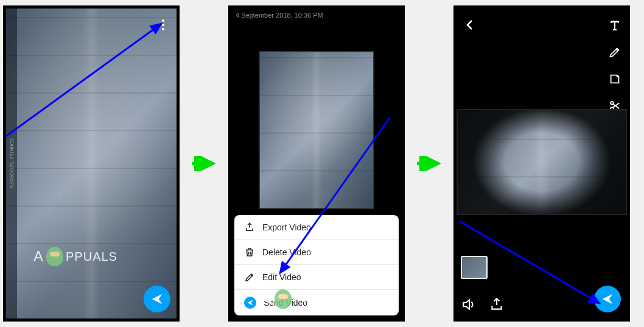 The width and height of the screenshot is (644, 327). I want to click on vignette-overlay, so click(542, 162).